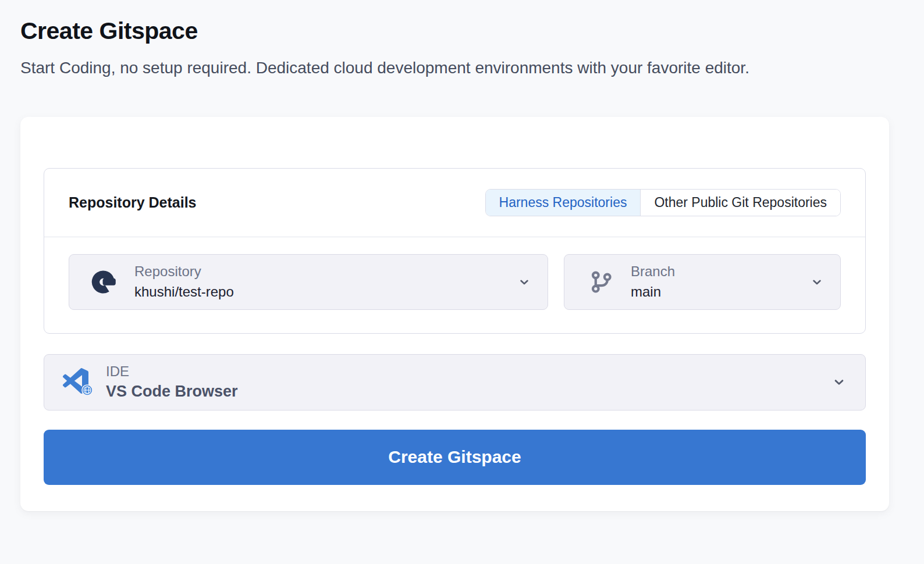  What do you see at coordinates (563, 202) in the screenshot?
I see `tab-harness-repositories-label: Harness Repositories` at bounding box center [563, 202].